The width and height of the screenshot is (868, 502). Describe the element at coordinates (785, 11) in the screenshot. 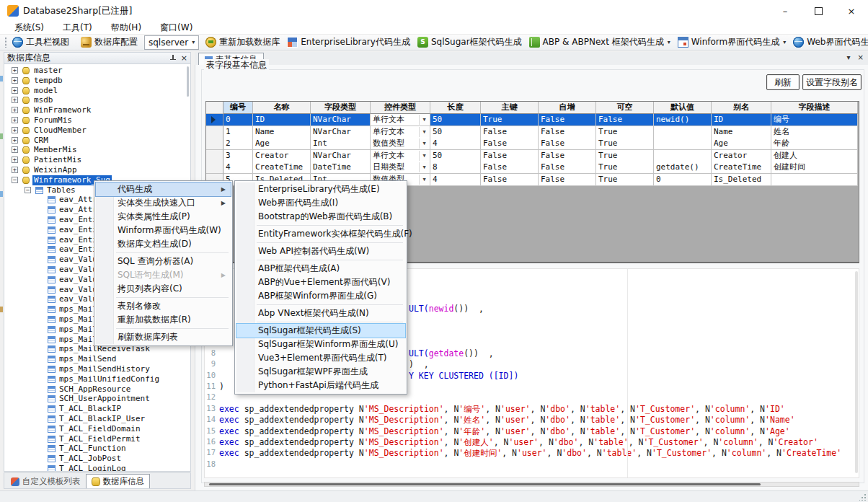

I see `minimize-button: –` at that location.